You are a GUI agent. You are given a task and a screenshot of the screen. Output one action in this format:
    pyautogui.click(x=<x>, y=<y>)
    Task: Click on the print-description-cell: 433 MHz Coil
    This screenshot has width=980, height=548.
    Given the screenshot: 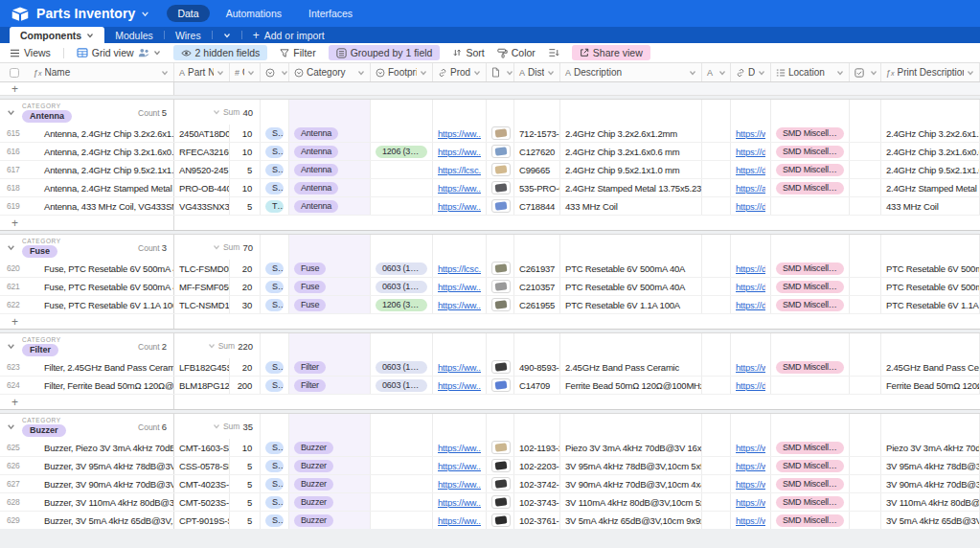 What is the action you would take?
    pyautogui.click(x=931, y=206)
    